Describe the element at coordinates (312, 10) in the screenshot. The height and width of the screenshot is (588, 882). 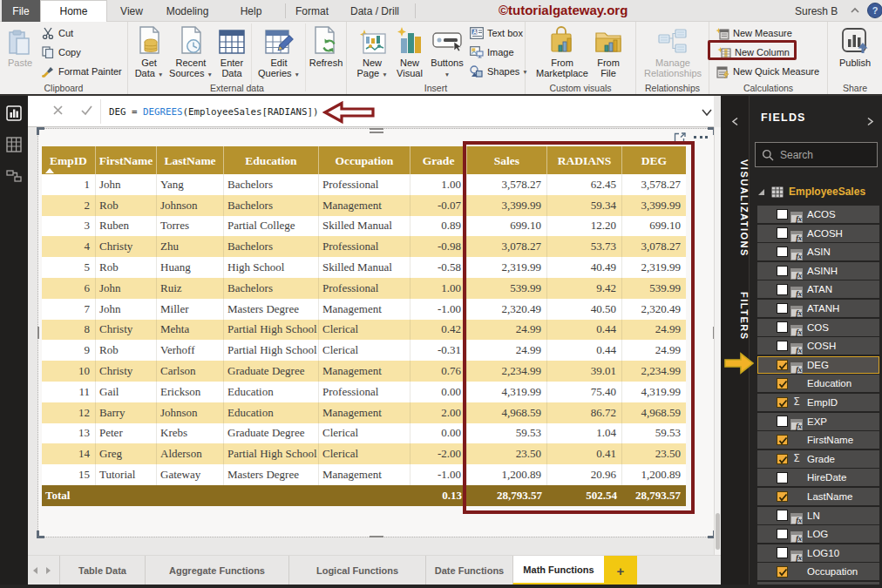
I see `menu-tab-format: Format` at that location.